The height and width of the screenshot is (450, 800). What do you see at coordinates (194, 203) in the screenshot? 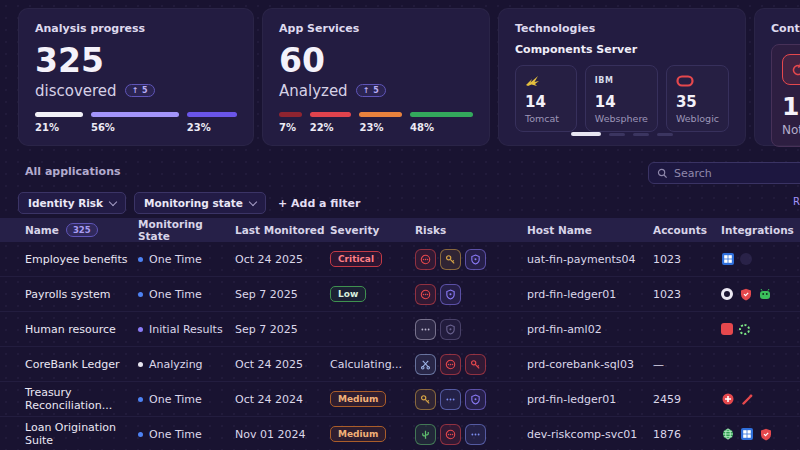
I see `filter-label: Monitoring state` at bounding box center [194, 203].